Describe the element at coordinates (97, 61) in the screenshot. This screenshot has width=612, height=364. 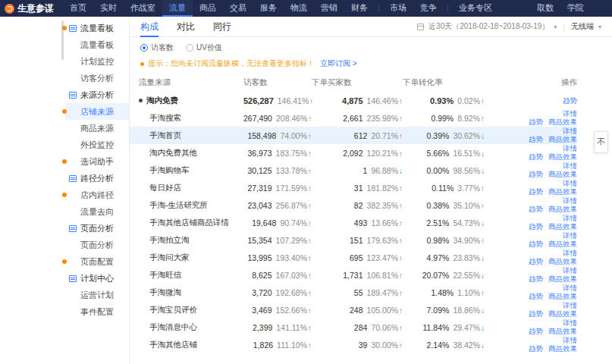
I see `sidebar-item-plan-monitor: 计划监控` at that location.